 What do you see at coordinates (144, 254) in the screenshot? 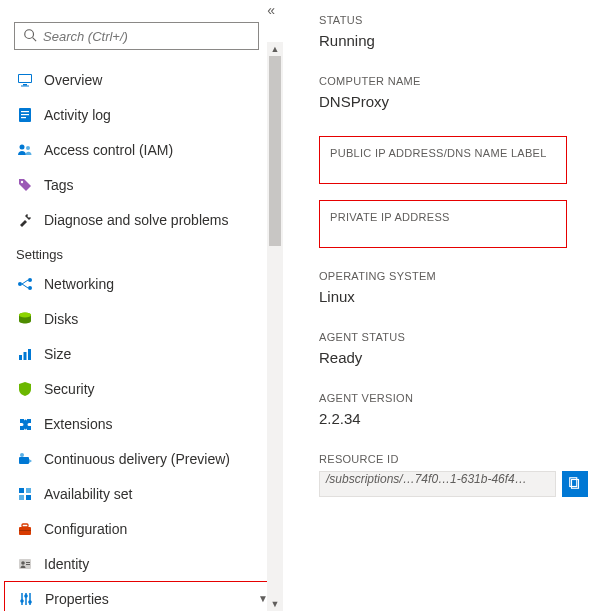
I see `nav-section-settings: Settings` at bounding box center [144, 254].